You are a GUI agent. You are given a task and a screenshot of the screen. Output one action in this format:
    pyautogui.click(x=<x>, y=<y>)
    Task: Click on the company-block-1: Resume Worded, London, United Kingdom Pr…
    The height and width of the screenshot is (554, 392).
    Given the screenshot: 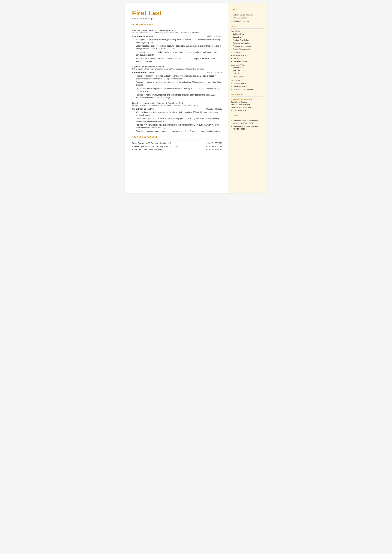 What is the action you would take?
    pyautogui.click(x=177, y=46)
    